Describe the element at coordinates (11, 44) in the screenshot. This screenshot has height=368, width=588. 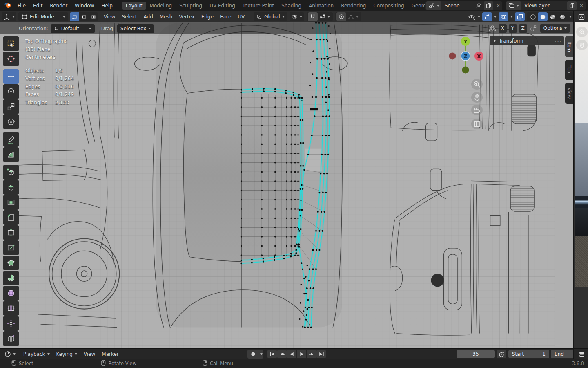
I see `select-box-tool-button` at that location.